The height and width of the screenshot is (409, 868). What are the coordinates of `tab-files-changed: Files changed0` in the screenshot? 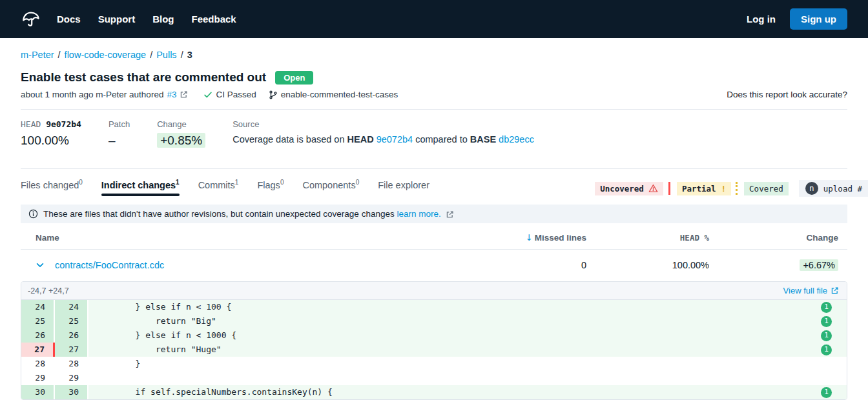 It's located at (52, 187).